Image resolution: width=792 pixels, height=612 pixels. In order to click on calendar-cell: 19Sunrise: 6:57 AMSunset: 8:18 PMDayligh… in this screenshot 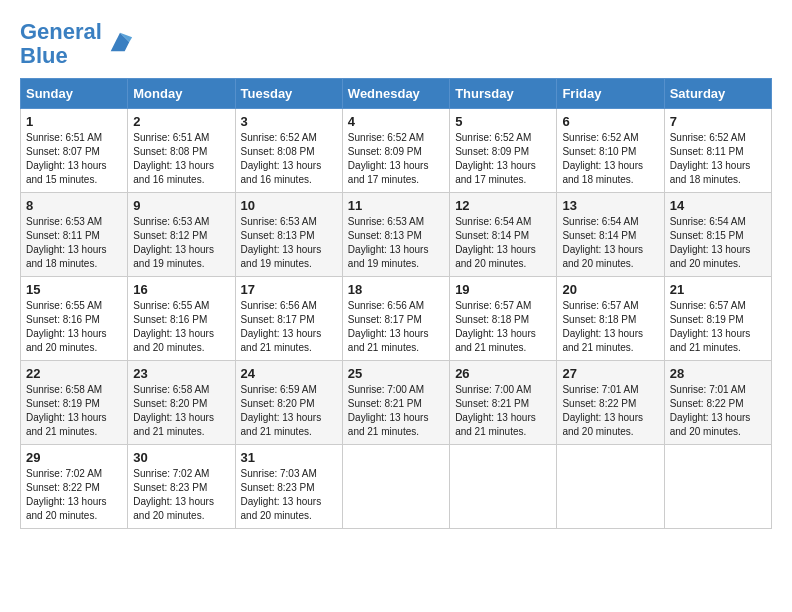, I will do `click(504, 319)`.